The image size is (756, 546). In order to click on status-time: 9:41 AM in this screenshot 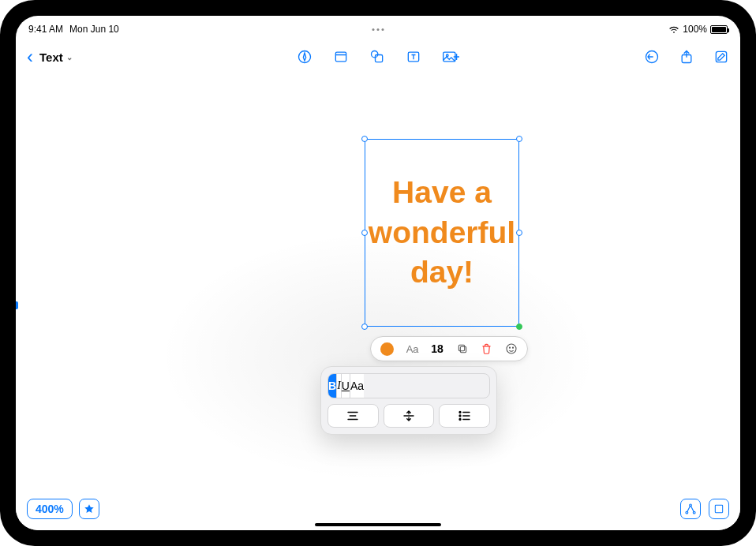, I will do `click(46, 29)`.